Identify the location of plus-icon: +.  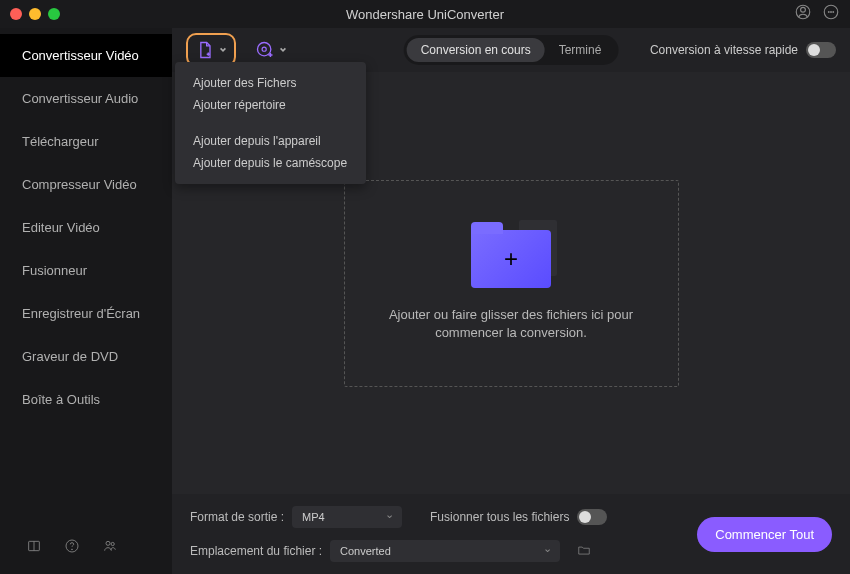
(511, 259).